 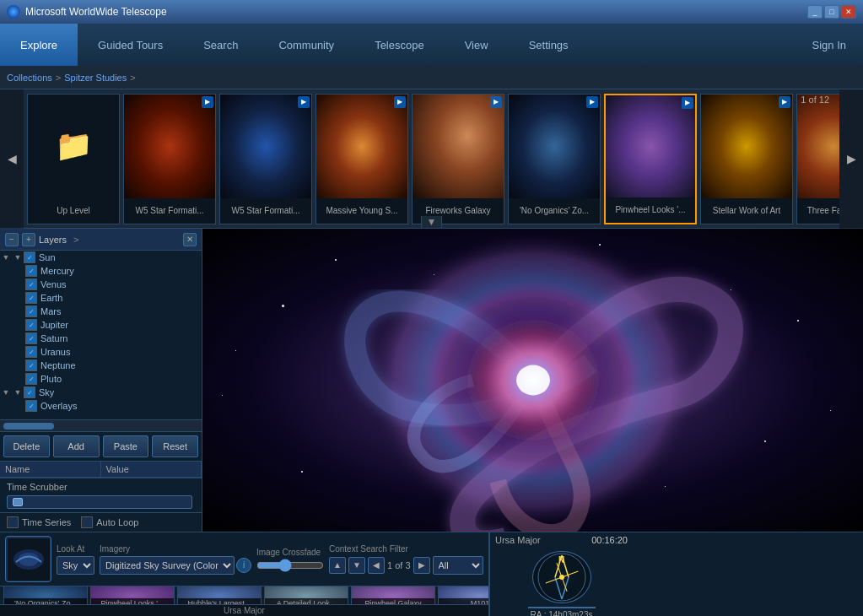 I want to click on tab-settings: Settings, so click(x=548, y=45).